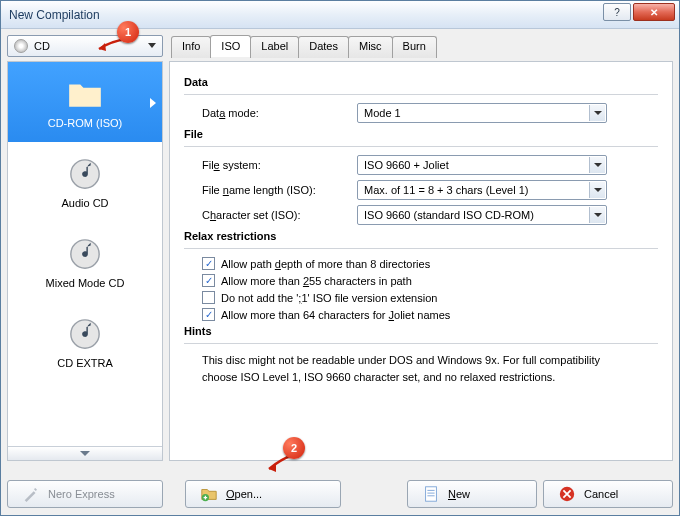  I want to click on cancel-icon, so click(567, 494).